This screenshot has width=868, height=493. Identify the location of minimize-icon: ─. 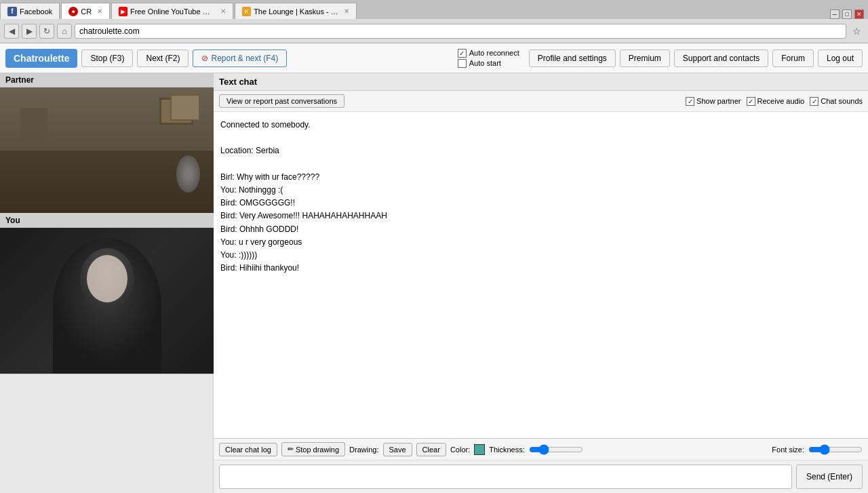
(835, 14).